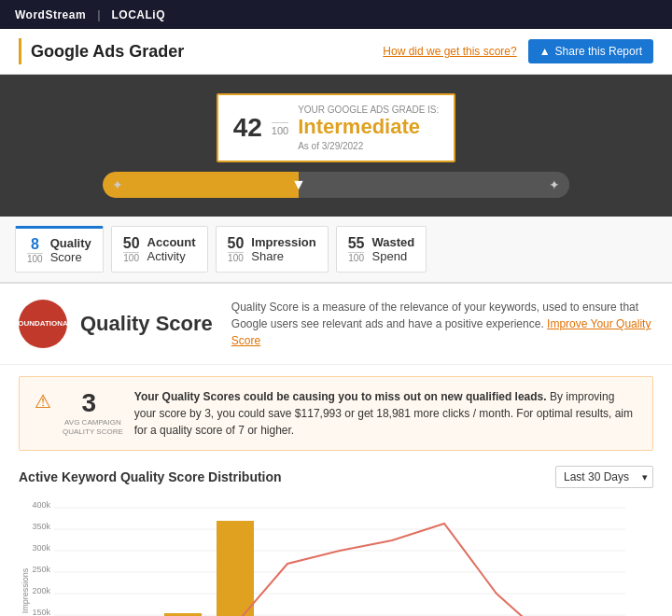 This screenshot has height=616, width=672. What do you see at coordinates (284, 243) in the screenshot?
I see `tab-label3: Impression` at bounding box center [284, 243].